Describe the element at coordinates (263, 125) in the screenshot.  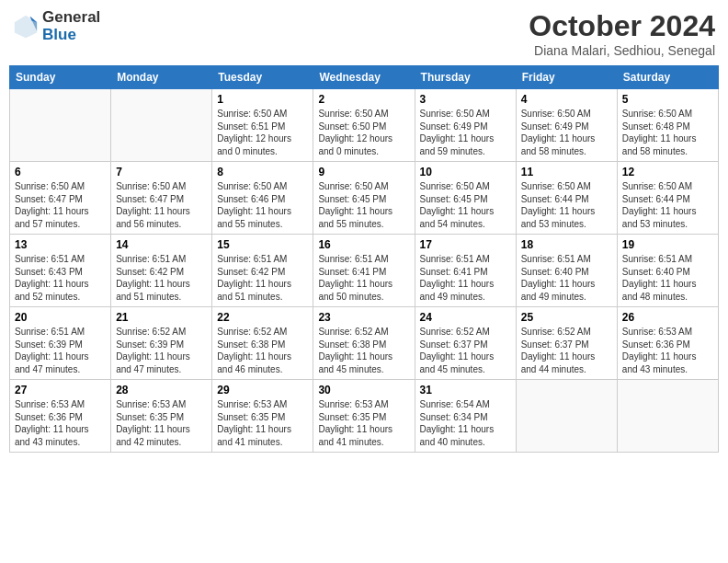
I see `calendar-cell: 1Sunrise: 6:50 AMSunset: 6:51 PMDaylight…` at that location.